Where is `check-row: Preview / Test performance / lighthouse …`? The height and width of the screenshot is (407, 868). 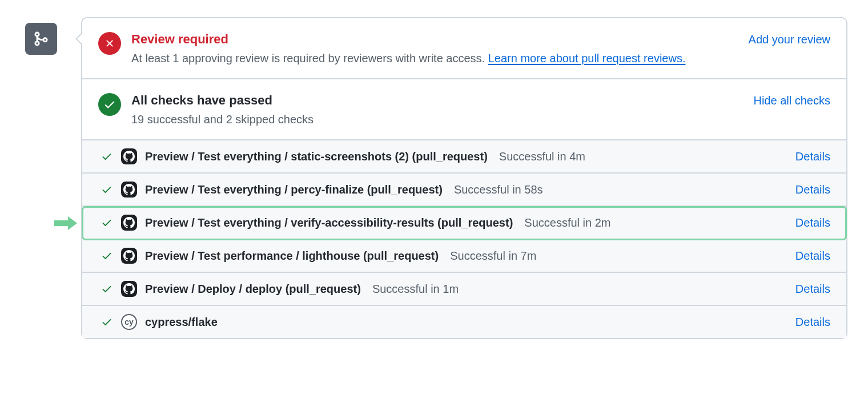
check-row: Preview / Test performance / lighthouse … is located at coordinates (464, 256).